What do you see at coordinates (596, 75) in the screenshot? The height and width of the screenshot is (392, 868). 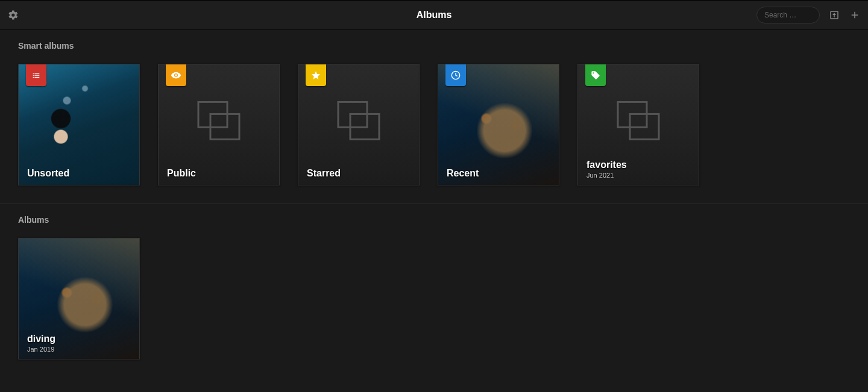 I see `badge-favorites` at bounding box center [596, 75].